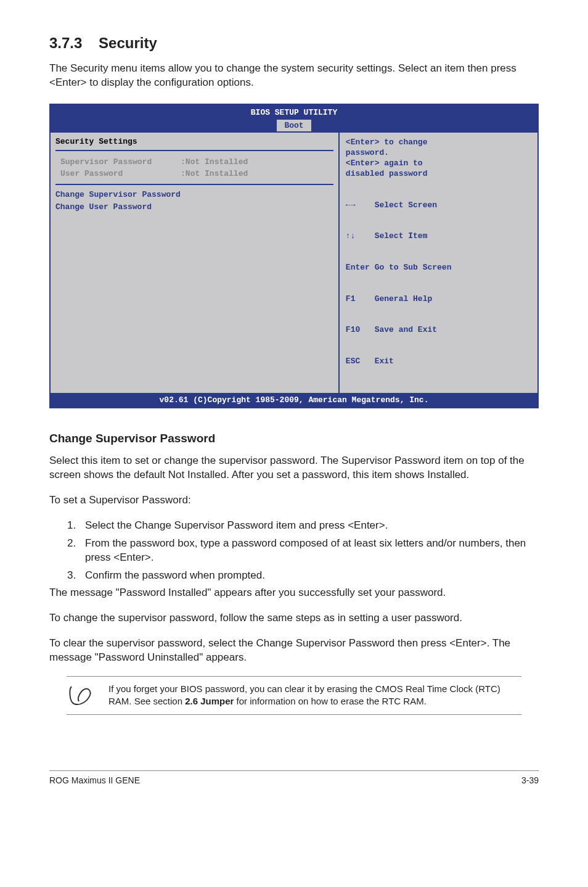 The width and height of the screenshot is (588, 887). What do you see at coordinates (80, 695) in the screenshot?
I see `paperclip-icon` at bounding box center [80, 695].